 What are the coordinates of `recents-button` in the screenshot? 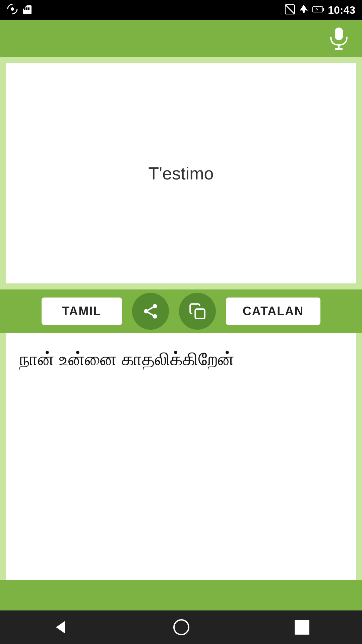 It's located at (302, 627).